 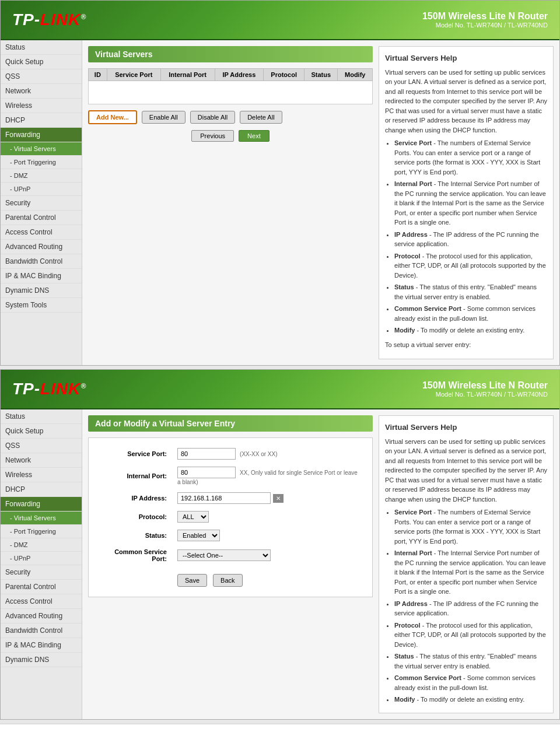 I want to click on ip-address-input, so click(x=224, y=498).